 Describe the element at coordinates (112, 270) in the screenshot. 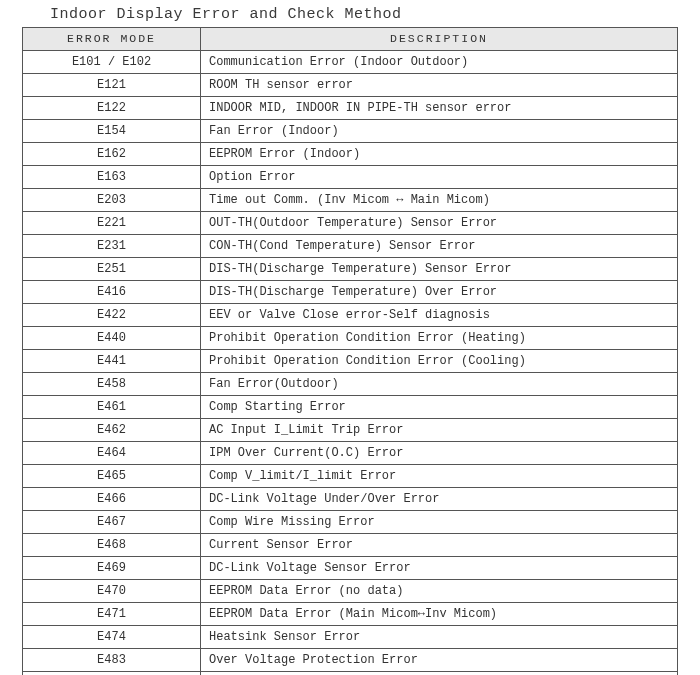

I see `error-code-cell: E251` at that location.